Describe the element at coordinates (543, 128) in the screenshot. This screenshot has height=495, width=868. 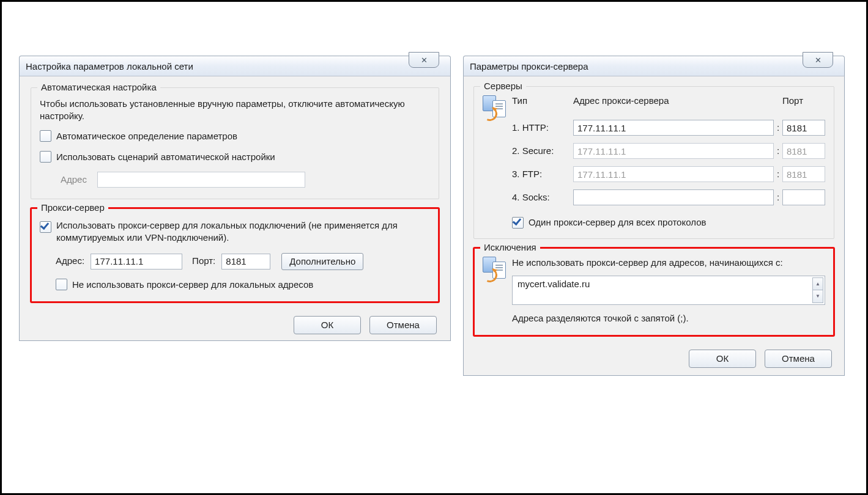
I see `server-row-label: 1. HTTP:` at that location.